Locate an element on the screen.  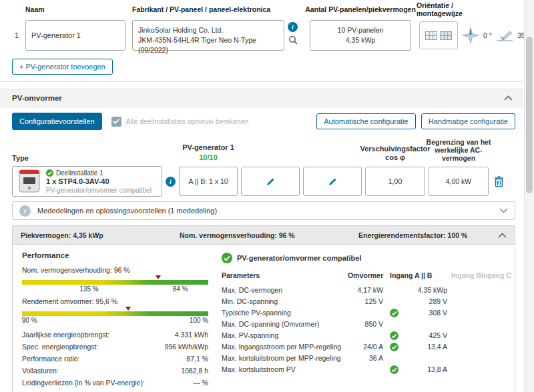
col-header-generator: PV-generator 1 is located at coordinates (208, 148).